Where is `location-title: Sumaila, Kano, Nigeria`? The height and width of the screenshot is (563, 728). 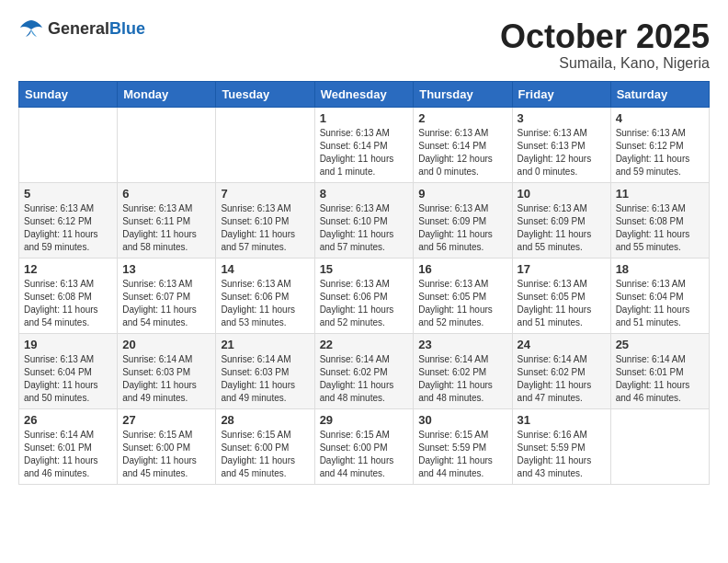
location-title: Sumaila, Kano, Nigeria is located at coordinates (605, 63).